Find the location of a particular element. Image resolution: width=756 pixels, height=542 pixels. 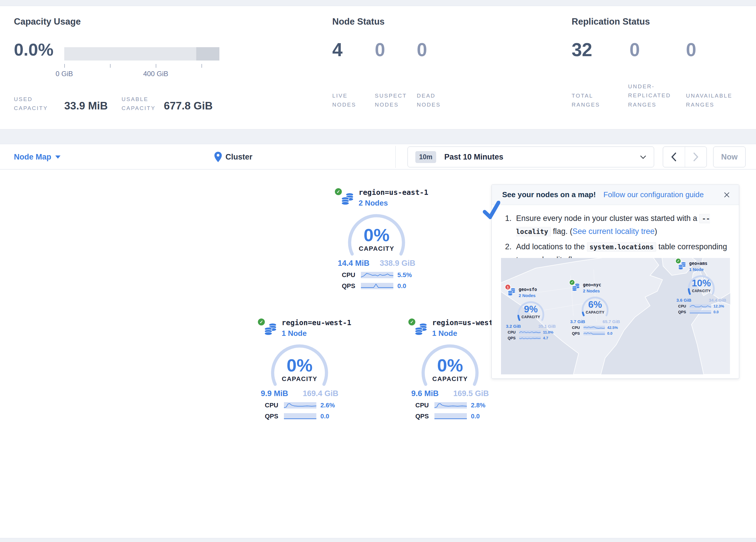

geo-header: ✓ geo=nyc 2 Nodes is located at coordinates (595, 288).